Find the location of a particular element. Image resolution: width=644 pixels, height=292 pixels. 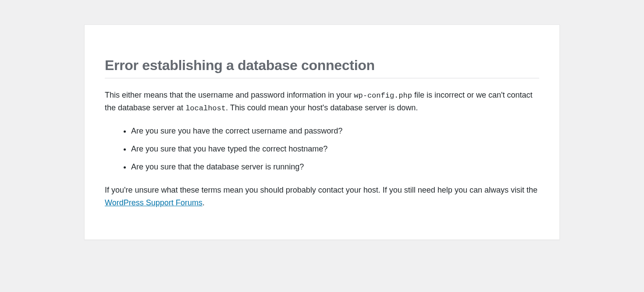

list-item: Are you sure that the database server is… is located at coordinates (335, 167).